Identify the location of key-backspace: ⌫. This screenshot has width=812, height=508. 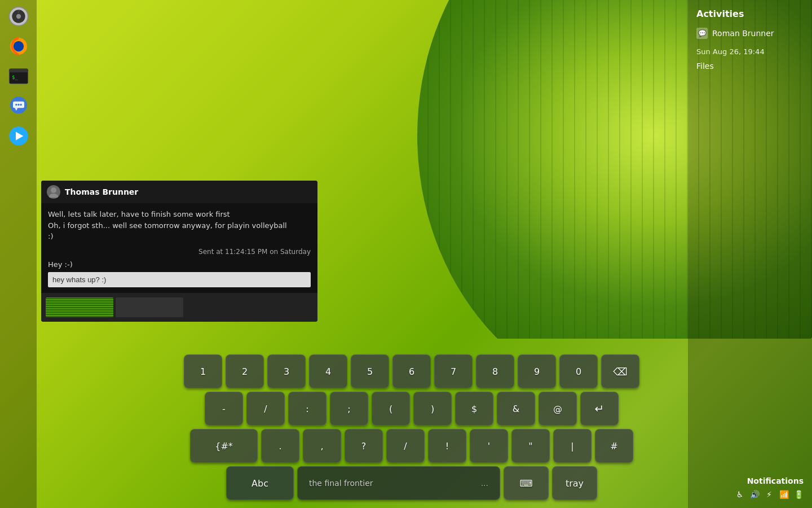
(620, 371).